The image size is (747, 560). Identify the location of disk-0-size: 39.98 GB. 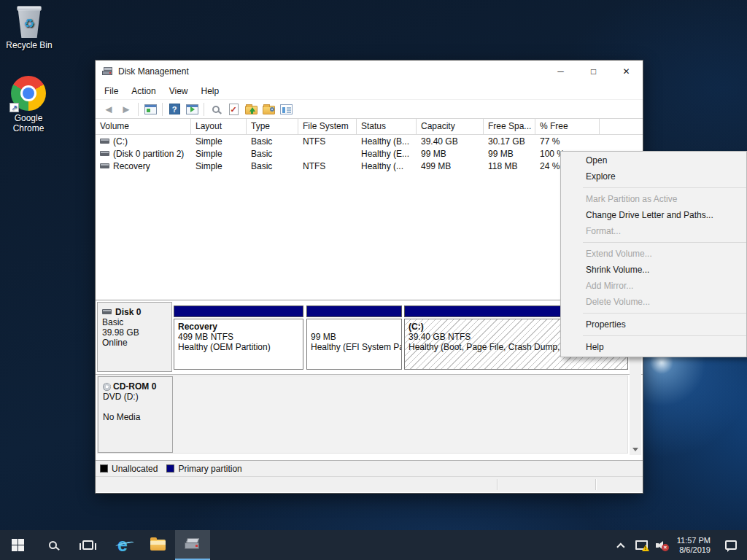
(136, 332).